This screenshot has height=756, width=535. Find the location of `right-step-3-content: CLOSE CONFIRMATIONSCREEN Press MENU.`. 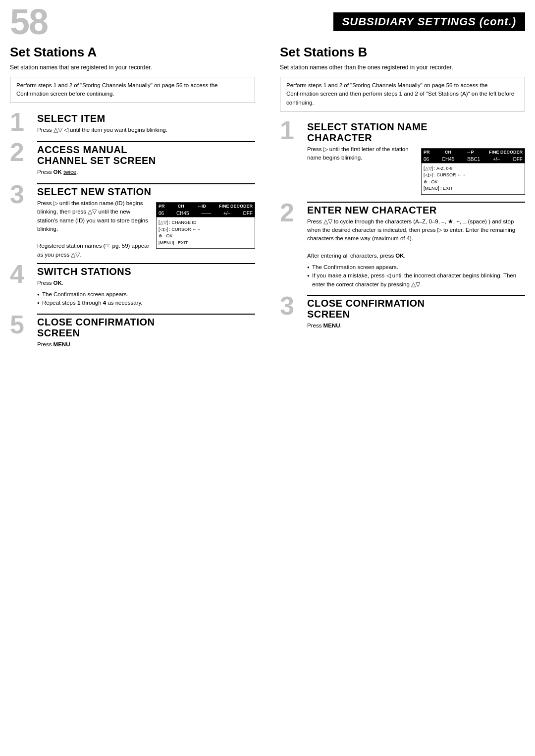

right-step-3-content: CLOSE CONFIRMATIONSCREEN Press MENU. is located at coordinates (416, 313).